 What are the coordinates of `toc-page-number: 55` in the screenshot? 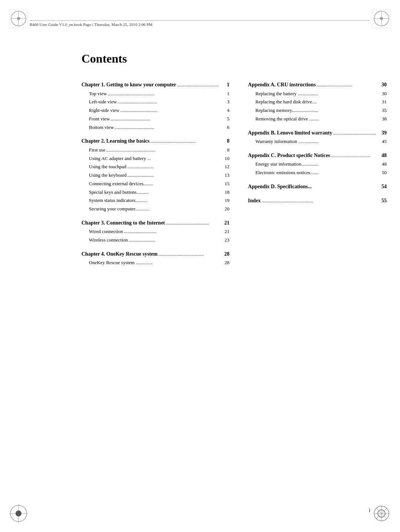 It's located at (381, 201).